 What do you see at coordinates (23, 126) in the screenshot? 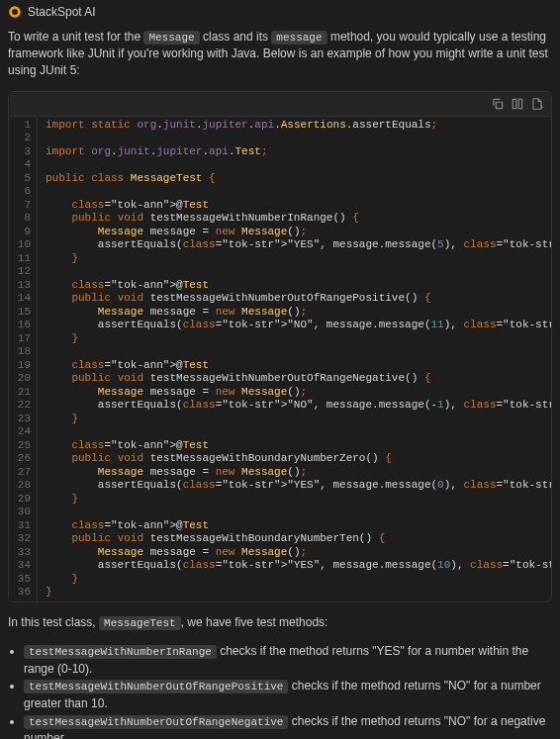
I see `line-number: 1` at bounding box center [23, 126].